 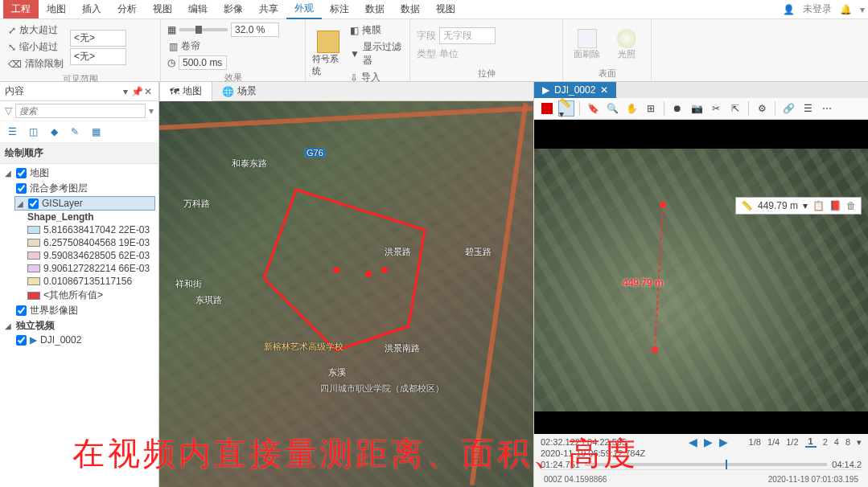 What do you see at coordinates (339, 10) in the screenshot?
I see `menu-labeling: 标注` at bounding box center [339, 10].